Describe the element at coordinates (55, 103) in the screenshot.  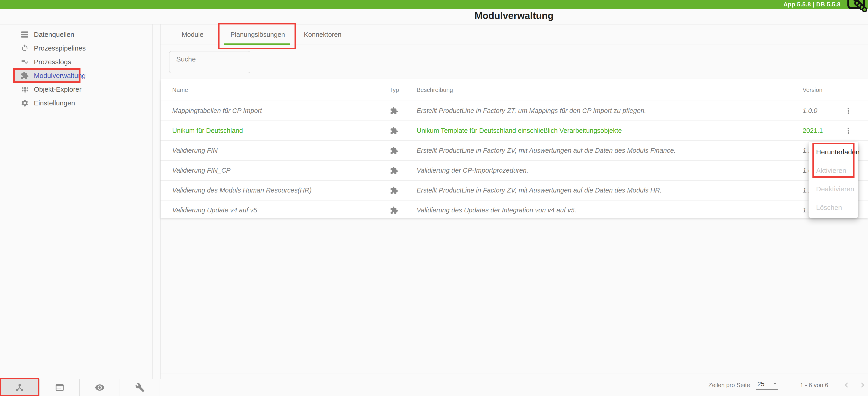
I see `sidebar-item-label: Einstellungen` at that location.